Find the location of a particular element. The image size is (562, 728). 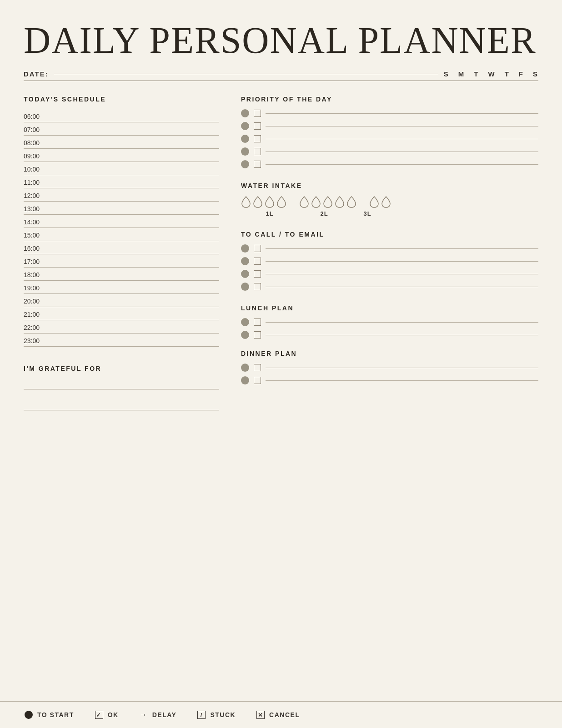

legend-delay-label: DELAY is located at coordinates (165, 715).